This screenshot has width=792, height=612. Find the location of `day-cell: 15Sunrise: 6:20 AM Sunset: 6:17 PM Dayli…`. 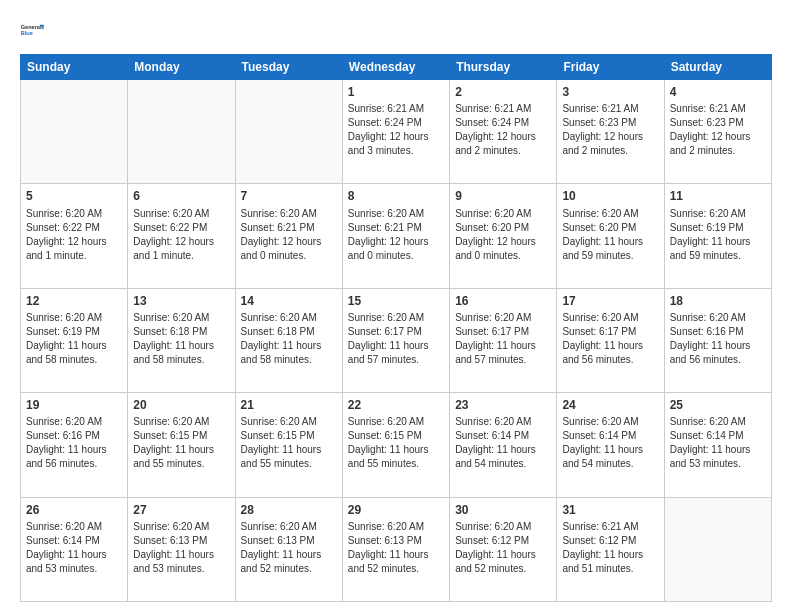

day-cell: 15Sunrise: 6:20 AM Sunset: 6:17 PM Dayli… is located at coordinates (396, 340).